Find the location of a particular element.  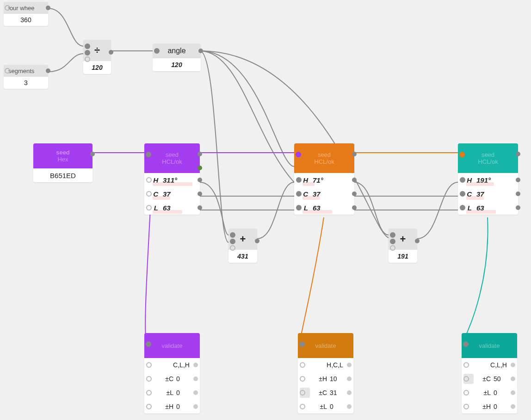

op-node-angle: angle 120 is located at coordinates (177, 57).